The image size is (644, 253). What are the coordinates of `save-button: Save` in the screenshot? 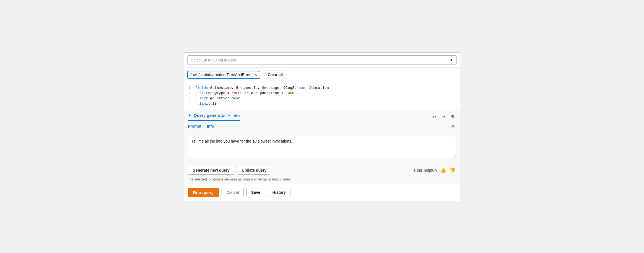 It's located at (256, 192).